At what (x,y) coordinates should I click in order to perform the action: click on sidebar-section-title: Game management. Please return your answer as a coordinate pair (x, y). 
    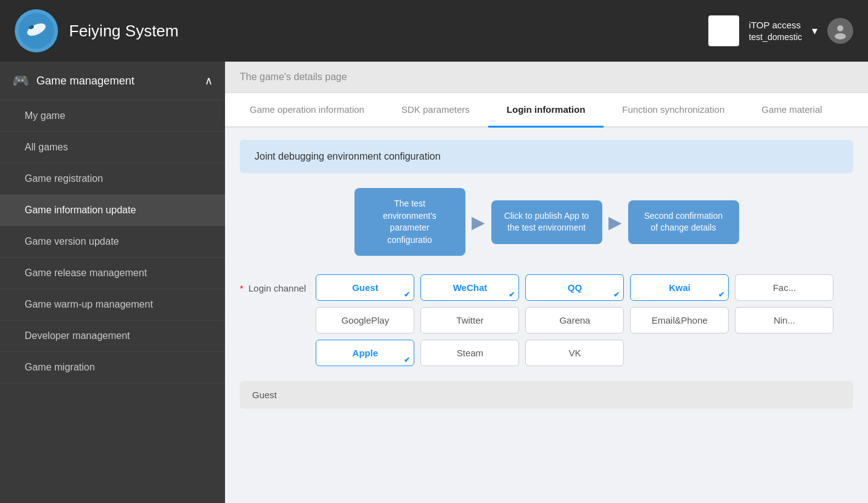
    Looking at the image, I should click on (85, 81).